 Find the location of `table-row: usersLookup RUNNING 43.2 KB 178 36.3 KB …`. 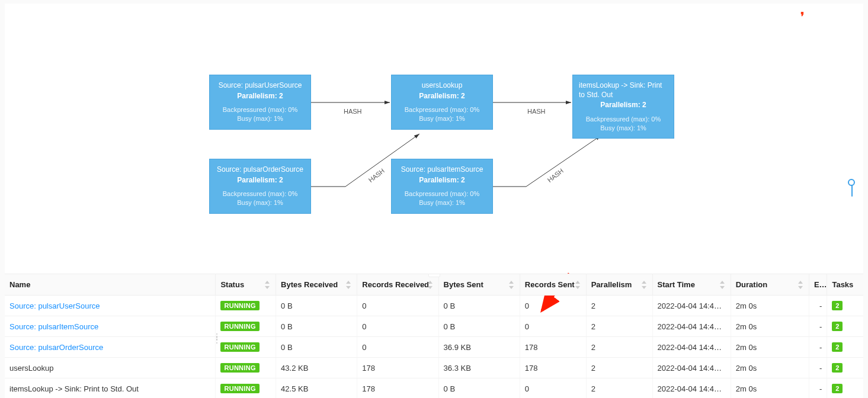

table-row: usersLookup RUNNING 43.2 KB 178 36.3 KB … is located at coordinates (434, 368).